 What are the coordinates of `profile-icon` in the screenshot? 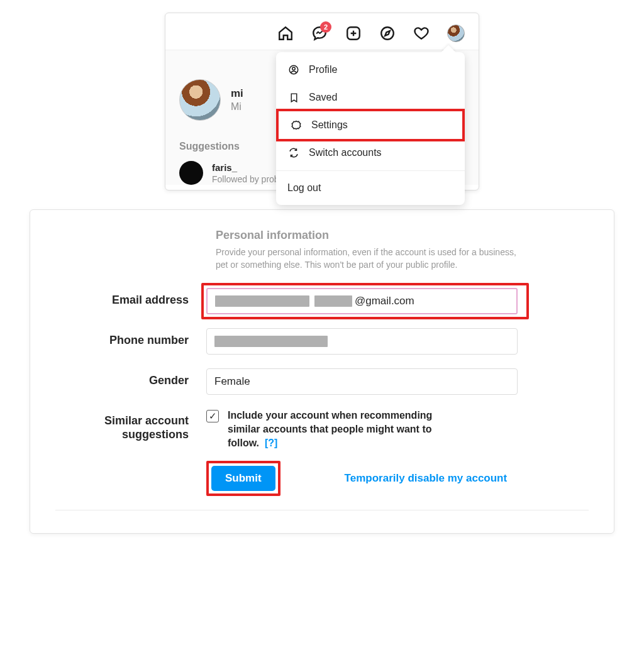 It's located at (294, 70).